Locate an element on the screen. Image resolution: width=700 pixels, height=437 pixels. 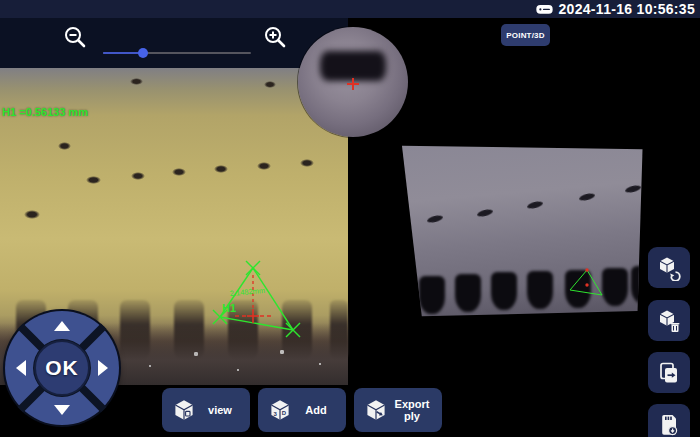
measurement-annotation: H1 2.1482mm is located at coordinates (273, 303).